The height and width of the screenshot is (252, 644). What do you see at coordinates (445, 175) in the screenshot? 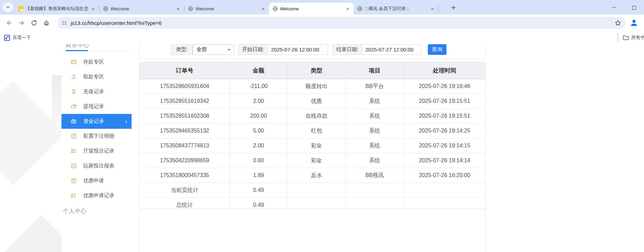
I see `cell-process-time: 2025-07-26 16:20:00` at bounding box center [445, 175].